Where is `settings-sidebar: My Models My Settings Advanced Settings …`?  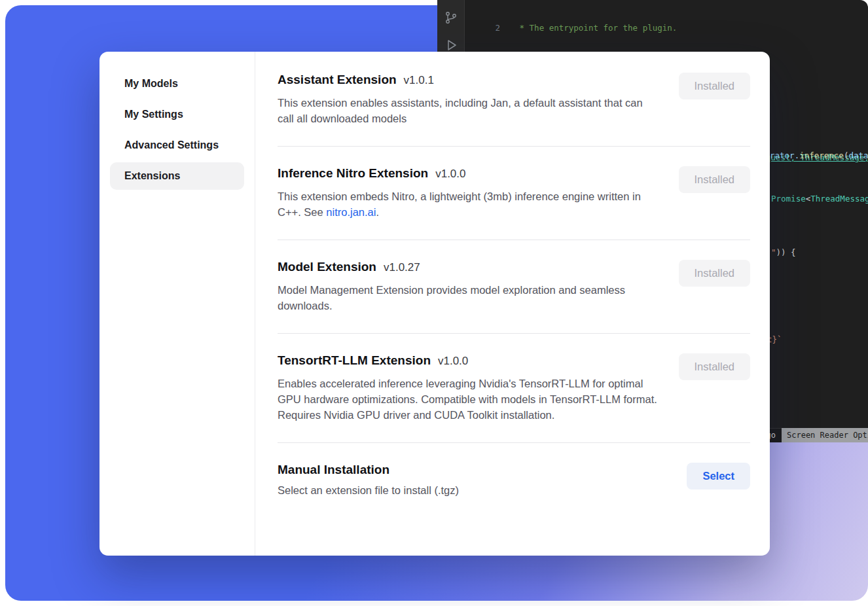 settings-sidebar: My Models My Settings Advanced Settings … is located at coordinates (177, 304).